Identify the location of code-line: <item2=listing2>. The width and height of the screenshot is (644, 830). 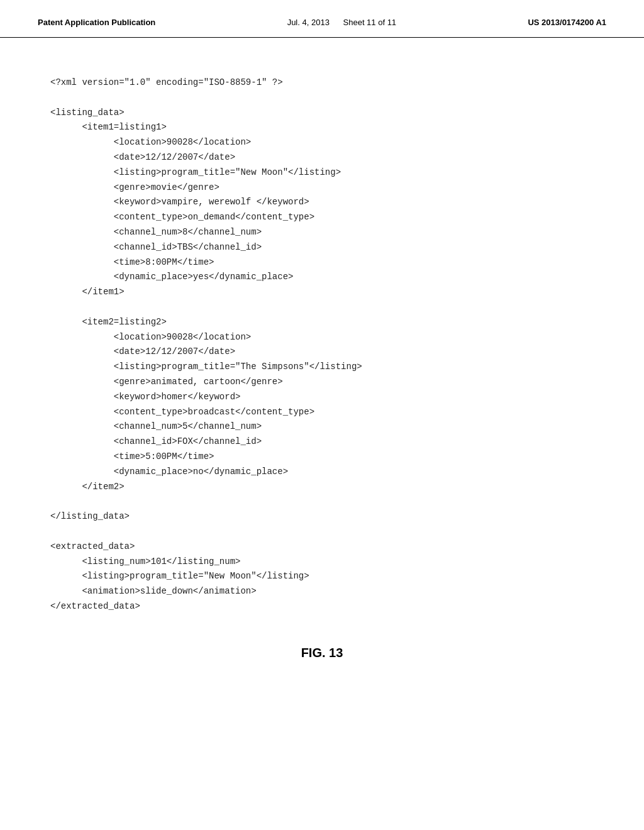
(322, 323).